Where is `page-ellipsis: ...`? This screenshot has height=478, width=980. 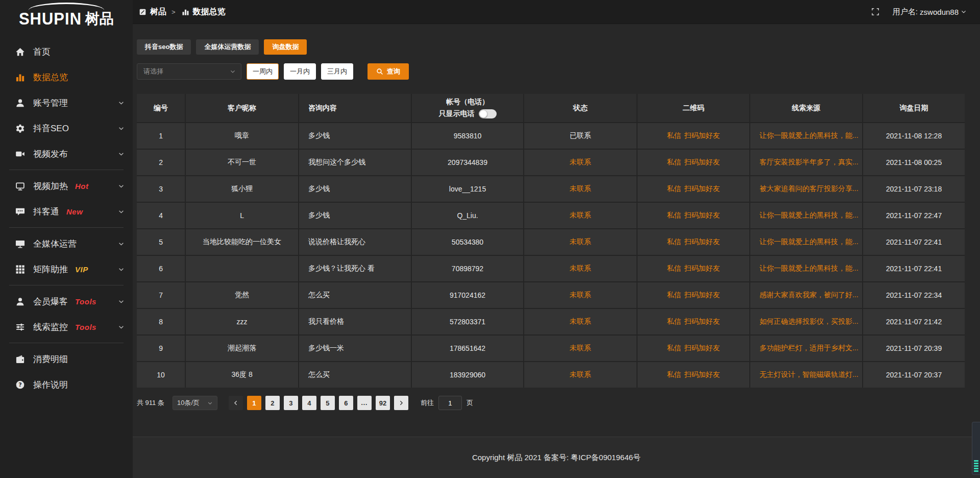
page-ellipsis: ... is located at coordinates (364, 403).